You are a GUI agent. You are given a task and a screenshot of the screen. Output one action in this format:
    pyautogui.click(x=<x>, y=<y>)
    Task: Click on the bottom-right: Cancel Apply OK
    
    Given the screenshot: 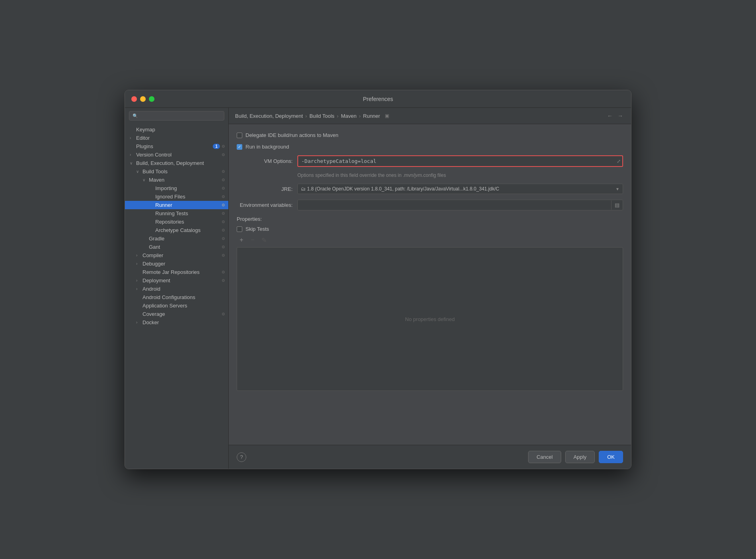 What is the action you would take?
    pyautogui.click(x=576, y=457)
    